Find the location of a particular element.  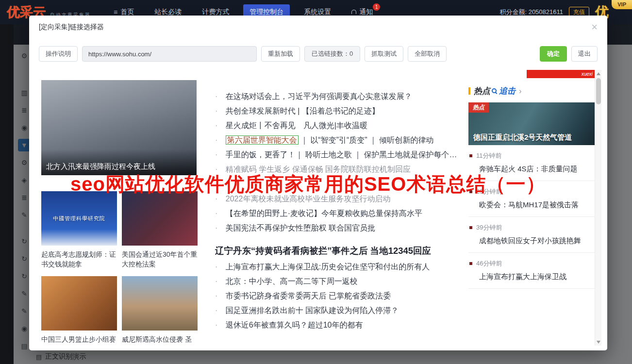

hot-news-item: 39分钟前 成都地铁回应女子对小孩跳艳舞 is located at coordinates (532, 235).